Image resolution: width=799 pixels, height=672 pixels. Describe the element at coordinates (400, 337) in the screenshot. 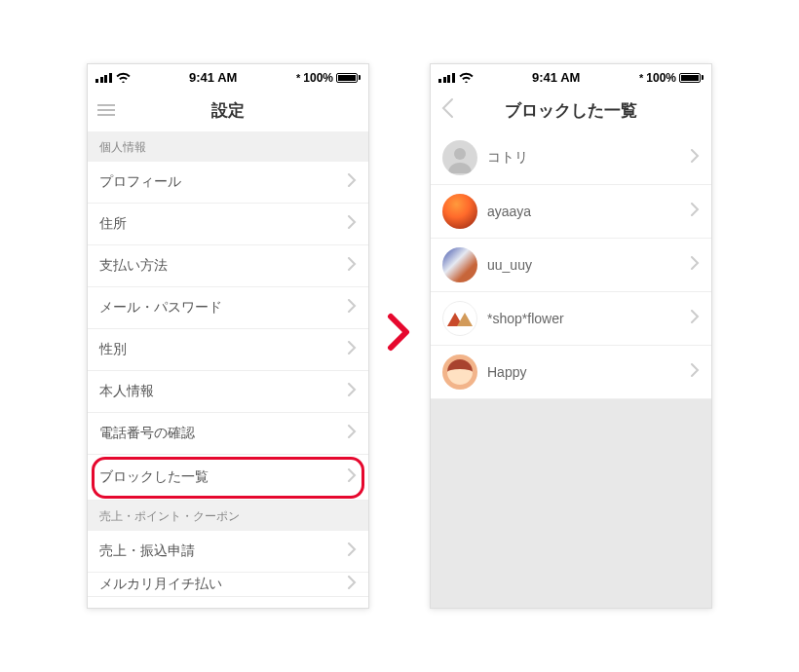

I see `transition-arrow-icon` at that location.